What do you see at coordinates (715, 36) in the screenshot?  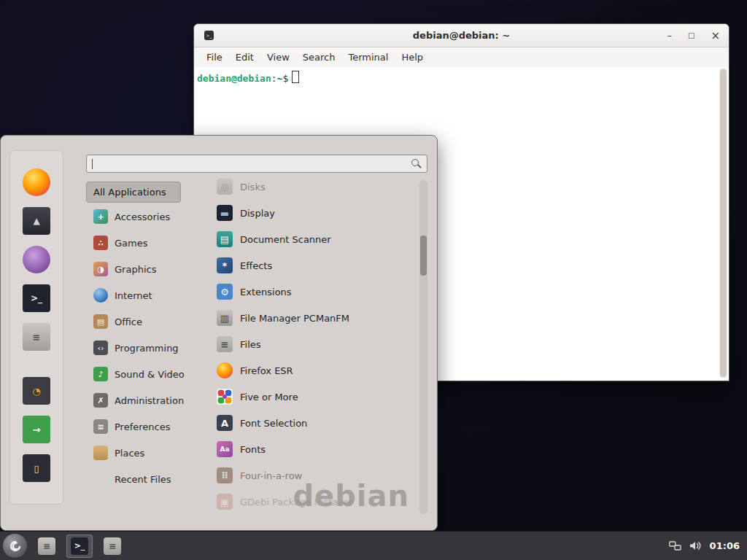 I see `close-button: ×` at bounding box center [715, 36].